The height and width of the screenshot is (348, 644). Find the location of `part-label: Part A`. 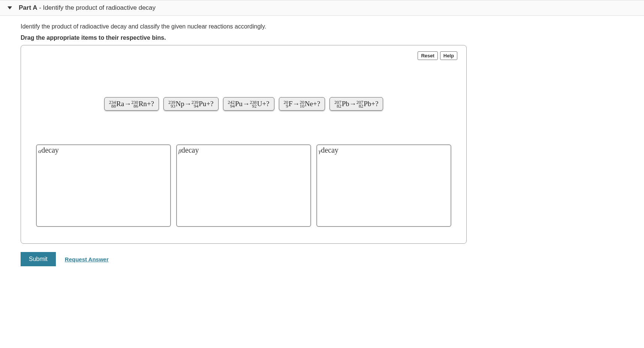

part-label: Part A is located at coordinates (28, 8).